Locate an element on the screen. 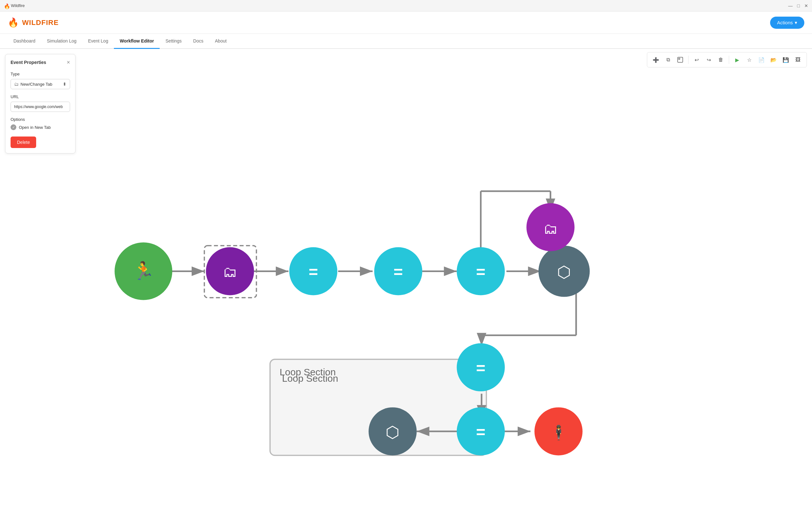  tab-settings: Settings is located at coordinates (173, 42).